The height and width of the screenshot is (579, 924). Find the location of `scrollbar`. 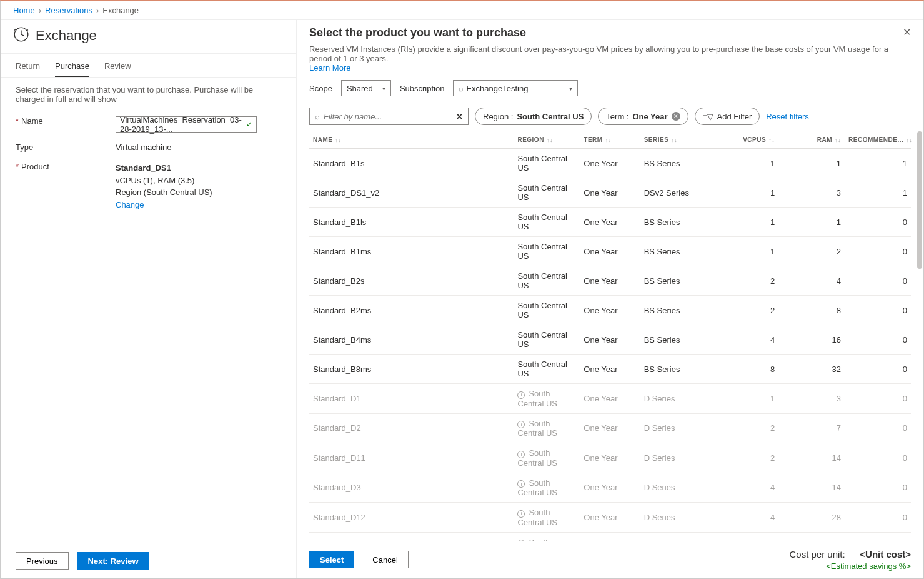

scrollbar is located at coordinates (920, 336).